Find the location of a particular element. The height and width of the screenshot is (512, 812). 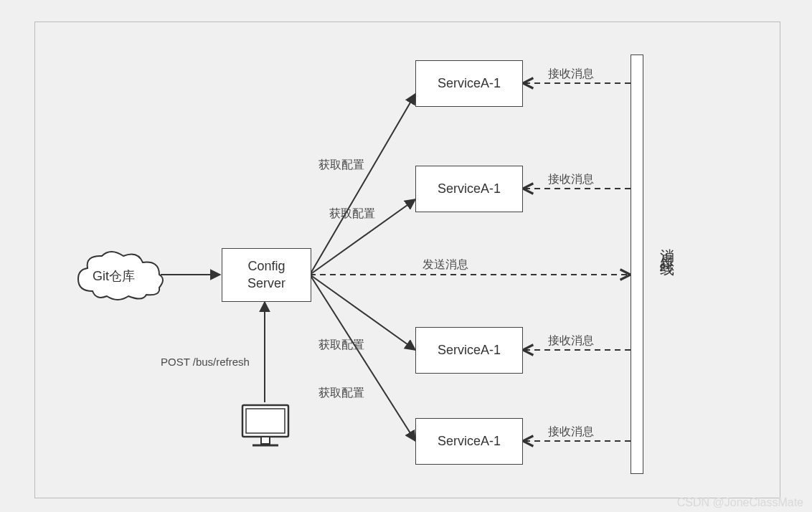

get-config-label-1: 获取配置 is located at coordinates (341, 165).